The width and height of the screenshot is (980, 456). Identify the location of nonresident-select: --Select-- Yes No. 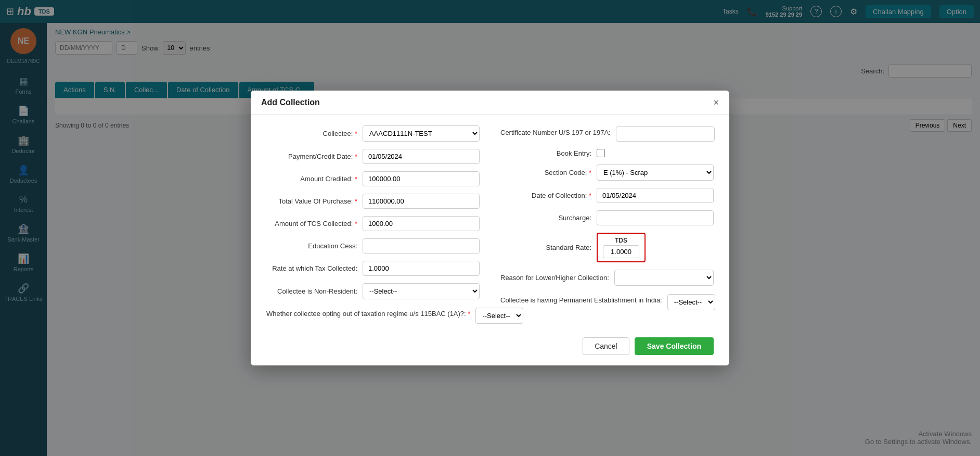
(421, 292).